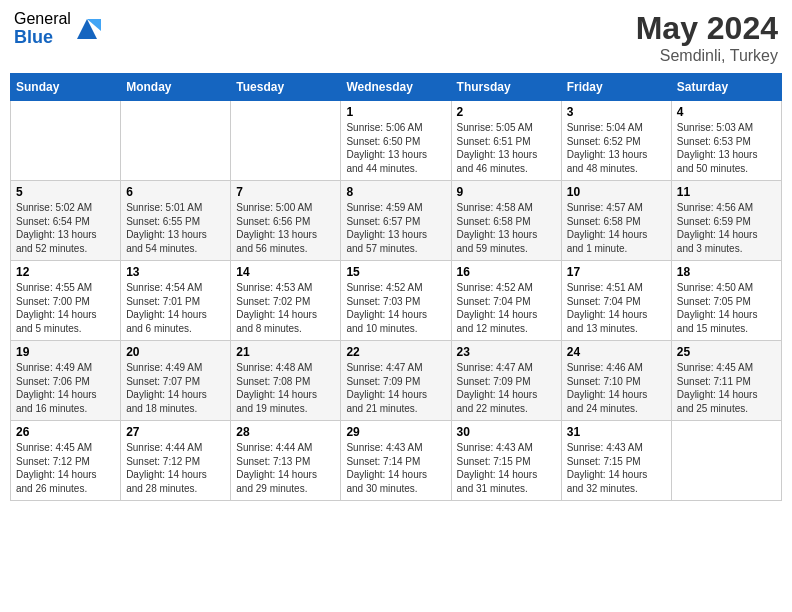 The width and height of the screenshot is (792, 612). What do you see at coordinates (616, 148) in the screenshot?
I see `day-info: Sunrise: 5:04 AM Sunset: 6:52 PM Dayligh…` at bounding box center [616, 148].